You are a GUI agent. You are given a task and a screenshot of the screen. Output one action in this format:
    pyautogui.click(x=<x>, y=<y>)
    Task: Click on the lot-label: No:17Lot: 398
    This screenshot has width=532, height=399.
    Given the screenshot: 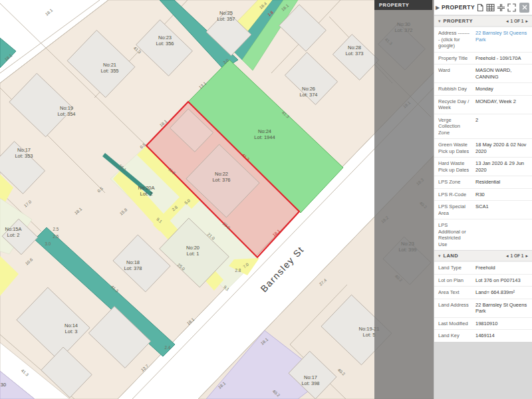 What is the action you would take?
    pyautogui.click(x=310, y=380)
    